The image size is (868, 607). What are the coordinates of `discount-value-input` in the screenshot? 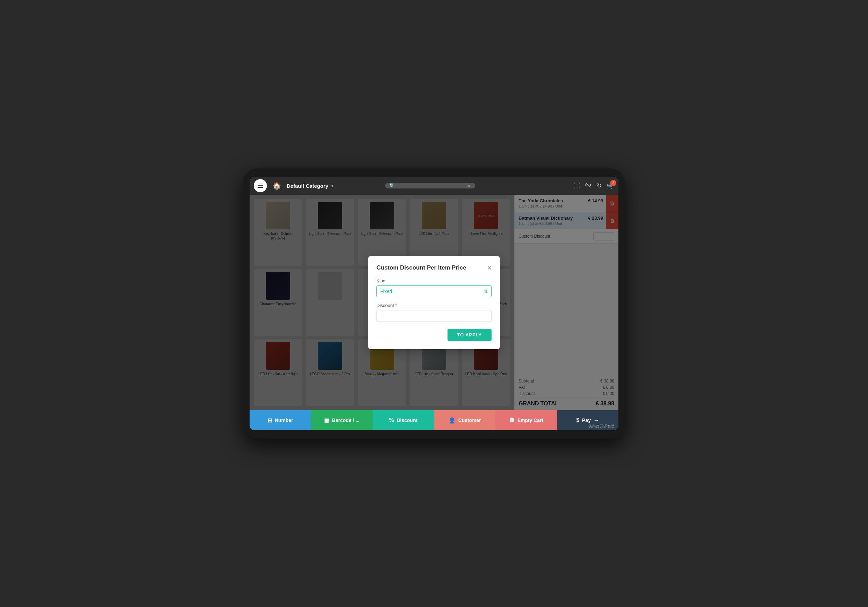 It's located at (434, 316).